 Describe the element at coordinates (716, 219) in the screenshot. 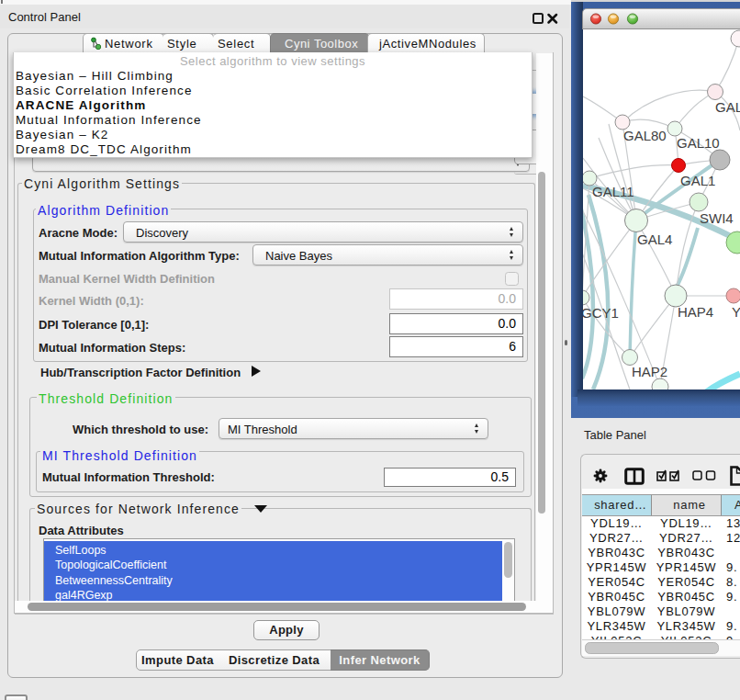

I see `svg-text: SWI4` at that location.